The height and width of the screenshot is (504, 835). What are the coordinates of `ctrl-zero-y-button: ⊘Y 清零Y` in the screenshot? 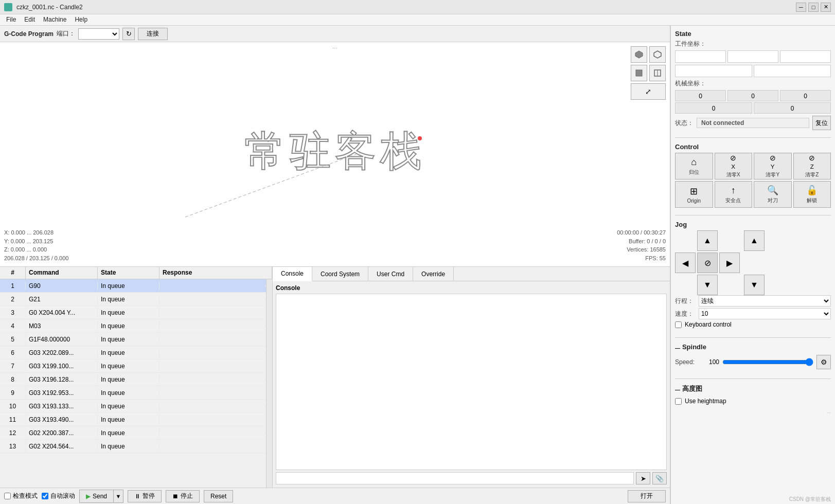 It's located at (773, 166).